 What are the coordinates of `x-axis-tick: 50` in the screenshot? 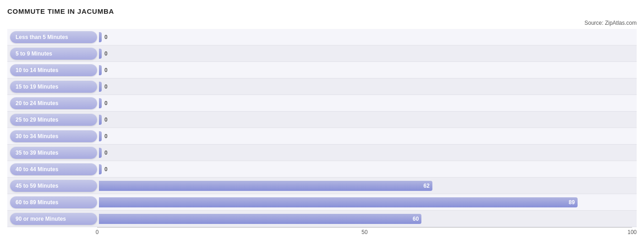 It's located at (365, 232).